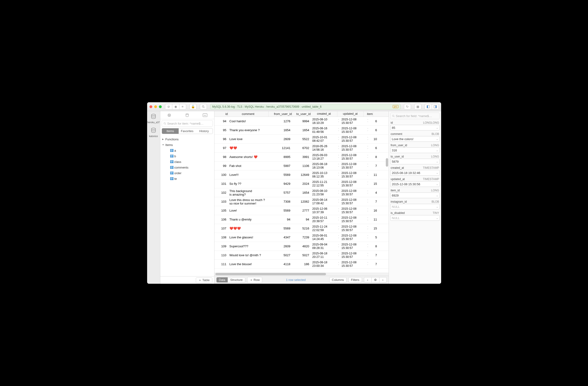  I want to click on cell-comment: Would love to! @mith ?, so click(248, 255).